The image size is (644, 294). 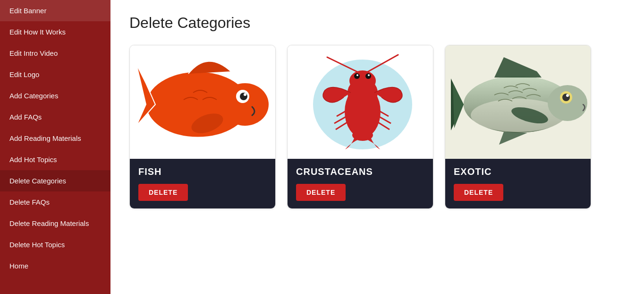 What do you see at coordinates (518, 102) in the screenshot?
I see `card-image-exotic` at bounding box center [518, 102].